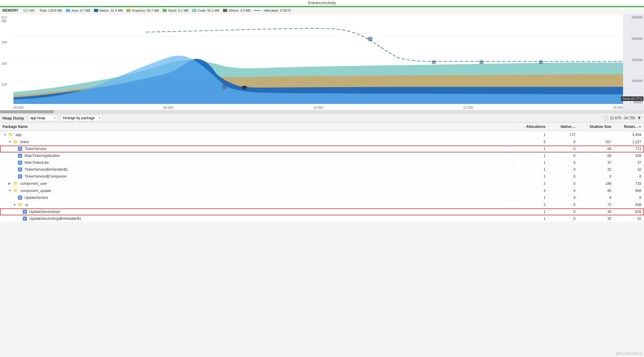 Image resolution: width=644 pixels, height=357 pixels. What do you see at coordinates (27, 112) in the screenshot?
I see `scrollbar-thumb` at bounding box center [27, 112].